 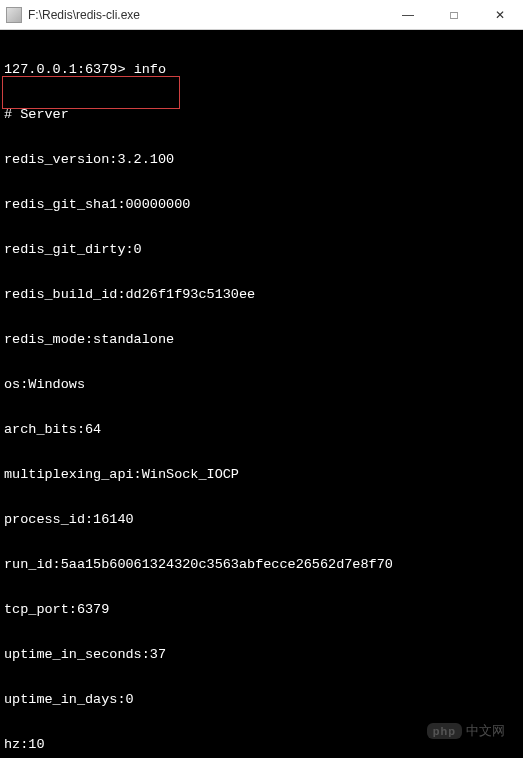 I want to click on output-line: redis_mode:standalone, so click(x=262, y=340).